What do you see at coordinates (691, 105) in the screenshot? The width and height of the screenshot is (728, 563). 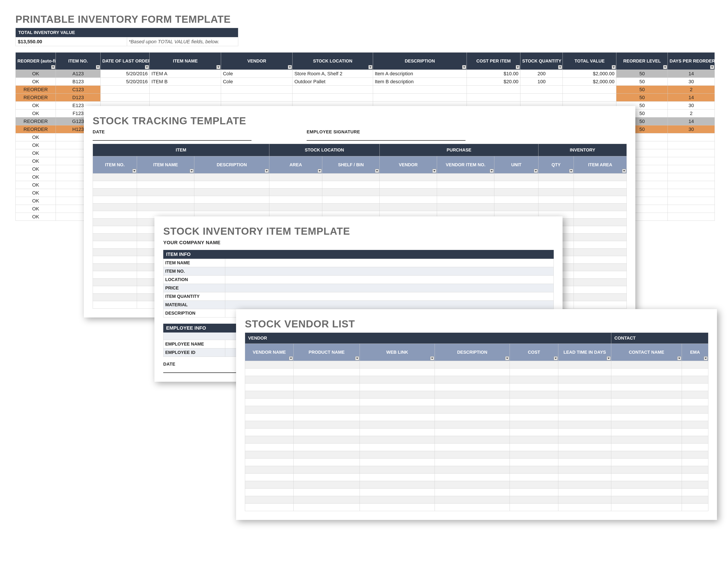 I see `cell: 30` at bounding box center [691, 105].